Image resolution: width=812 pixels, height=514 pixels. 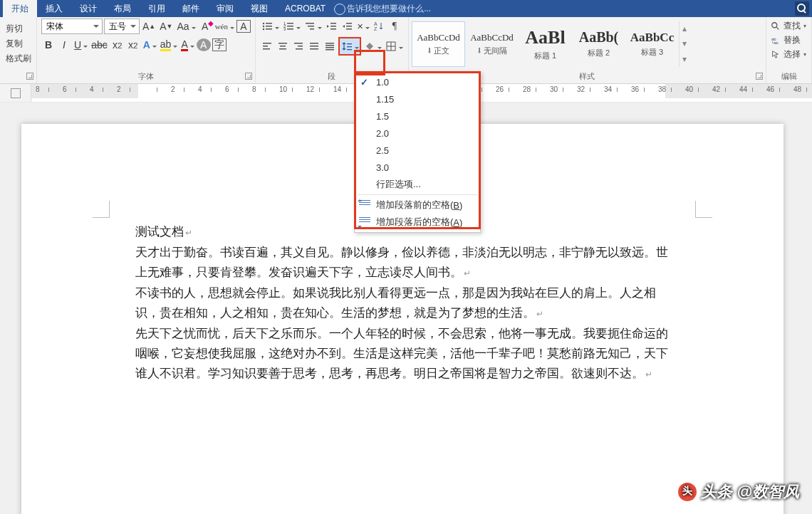 I want to click on add-space-after: 增加段落后的空格(A), so click(x=417, y=222).